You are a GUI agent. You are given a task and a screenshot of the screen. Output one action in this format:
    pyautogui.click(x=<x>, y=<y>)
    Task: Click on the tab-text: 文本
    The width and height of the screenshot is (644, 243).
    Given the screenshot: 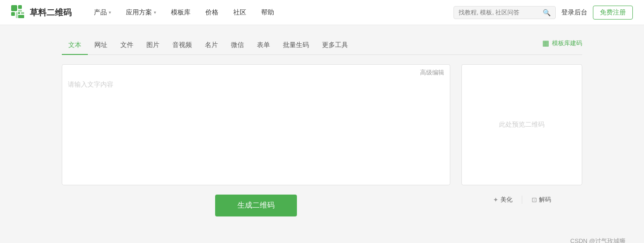 What is the action you would take?
    pyautogui.click(x=75, y=46)
    